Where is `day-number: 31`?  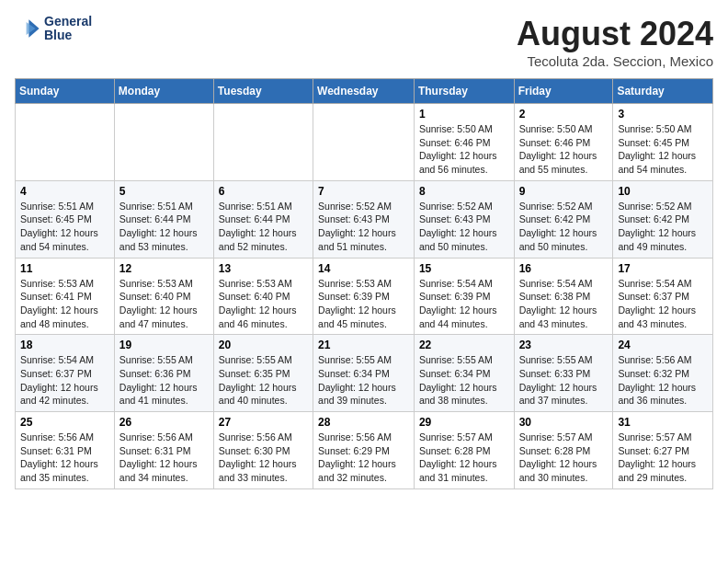 day-number: 31 is located at coordinates (663, 422).